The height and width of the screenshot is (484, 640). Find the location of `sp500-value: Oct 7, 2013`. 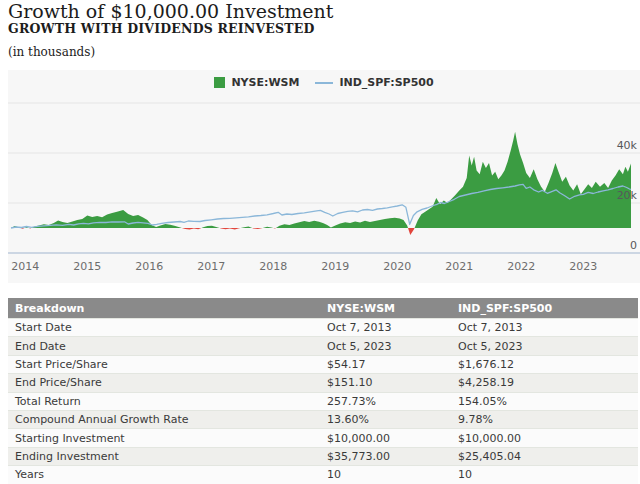

sp500-value: Oct 7, 2013 is located at coordinates (548, 328).